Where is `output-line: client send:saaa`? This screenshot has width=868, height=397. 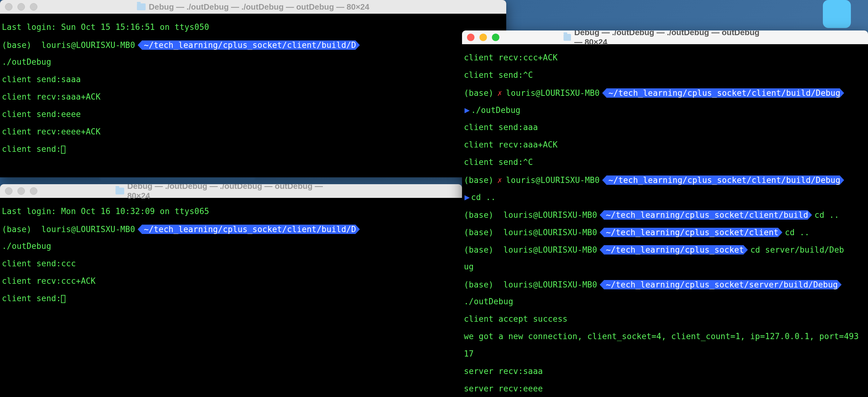 output-line: client send:saaa is located at coordinates (253, 80).